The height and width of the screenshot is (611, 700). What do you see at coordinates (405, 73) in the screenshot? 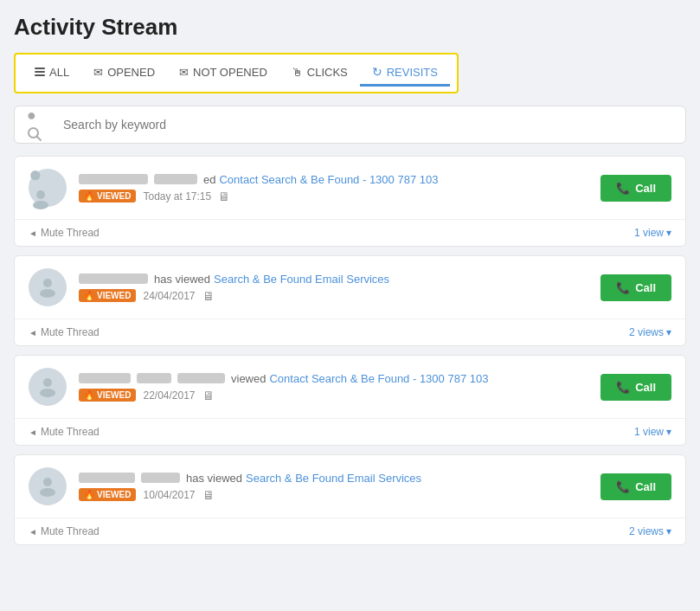
I see `tab-revisits: ↻ REVISITS` at bounding box center [405, 73].